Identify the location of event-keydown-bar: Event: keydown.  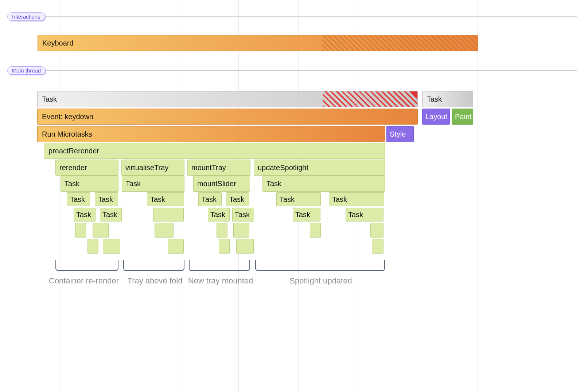
(227, 117).